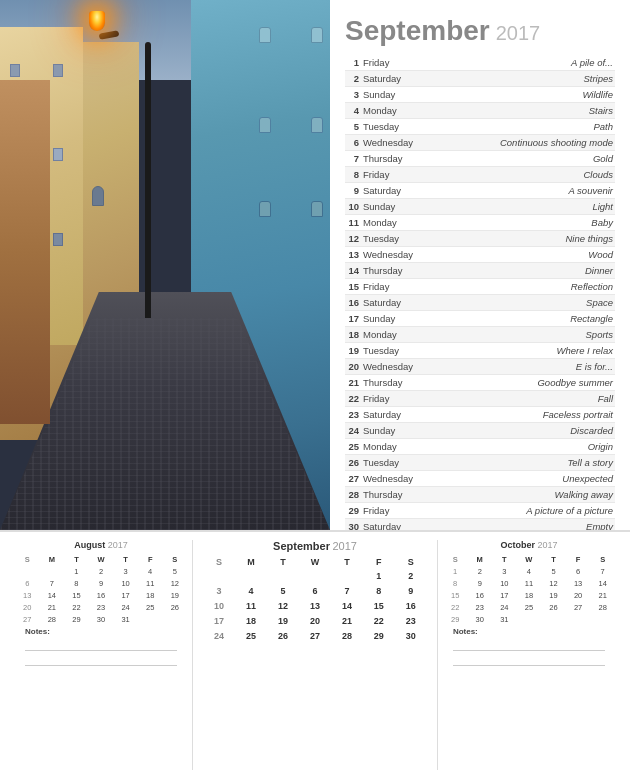  I want to click on day-name: Wednesday, so click(396, 479).